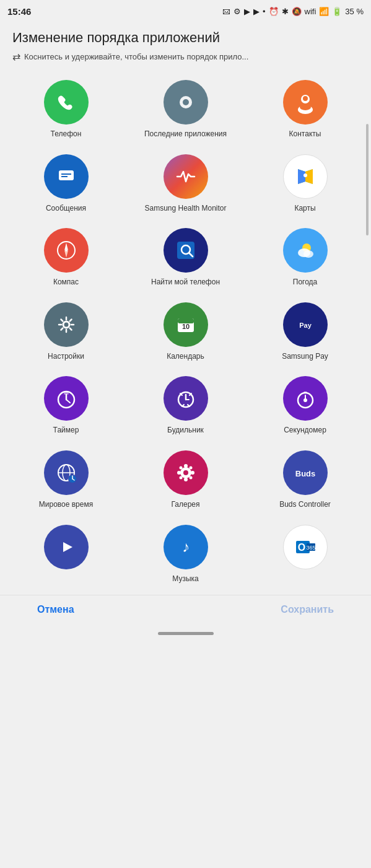 Image resolution: width=371 pixels, height=868 pixels. What do you see at coordinates (186, 256) in the screenshot?
I see `app-findphone: Найти мой телефон` at bounding box center [186, 256].